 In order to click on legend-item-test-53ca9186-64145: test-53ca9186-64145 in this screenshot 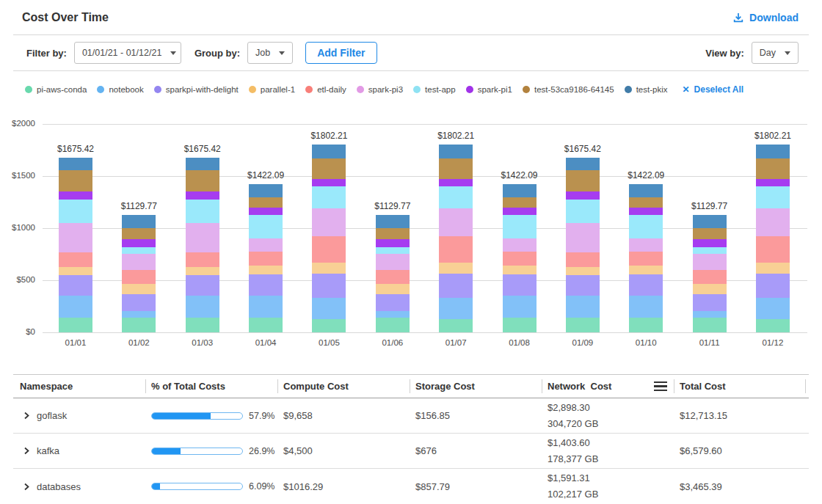, I will do `click(568, 90)`.